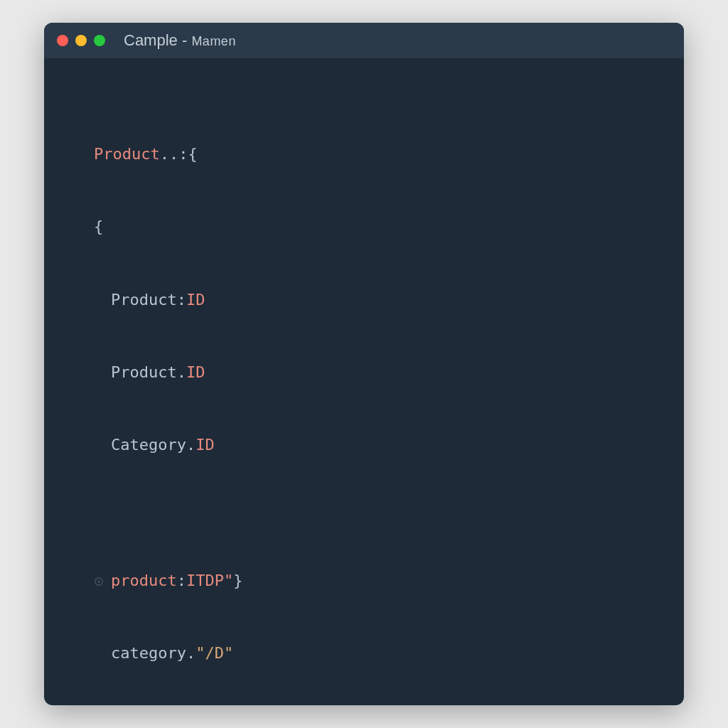  Describe the element at coordinates (81, 41) in the screenshot. I see `minimize-icon` at that location.